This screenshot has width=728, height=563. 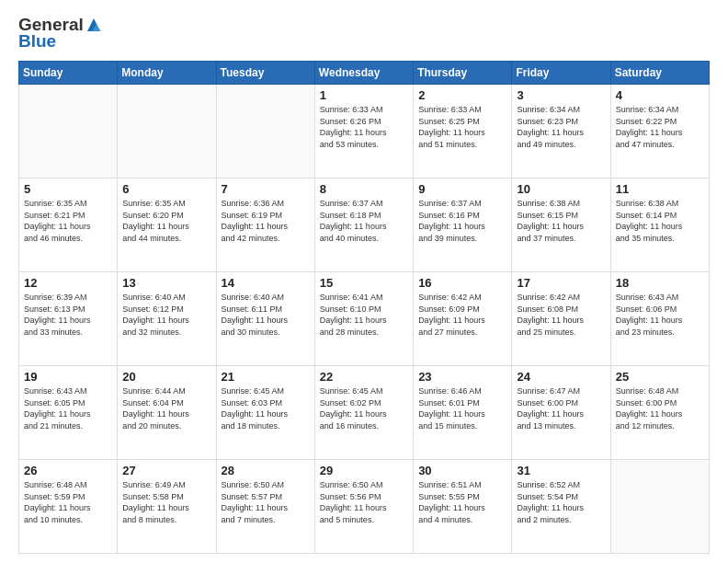 What do you see at coordinates (561, 74) in the screenshot?
I see `weekday-header-friday: Friday` at bounding box center [561, 74].